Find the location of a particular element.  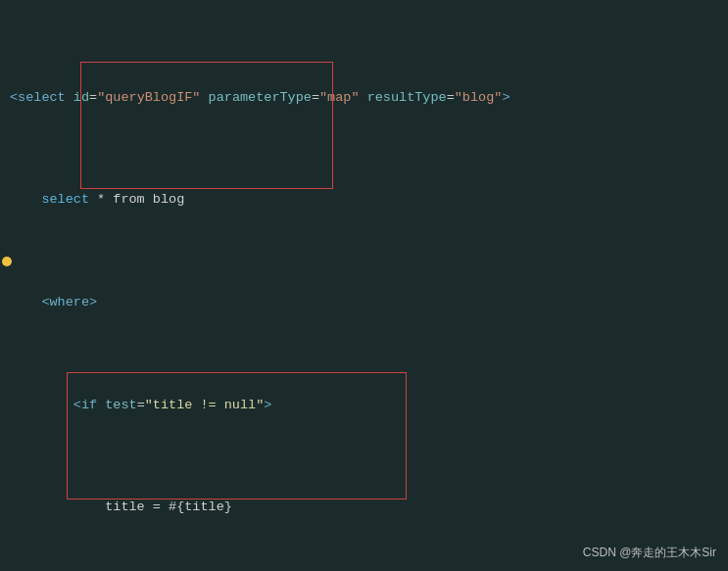

line-4: <if test="title != null"> is located at coordinates (364, 405).